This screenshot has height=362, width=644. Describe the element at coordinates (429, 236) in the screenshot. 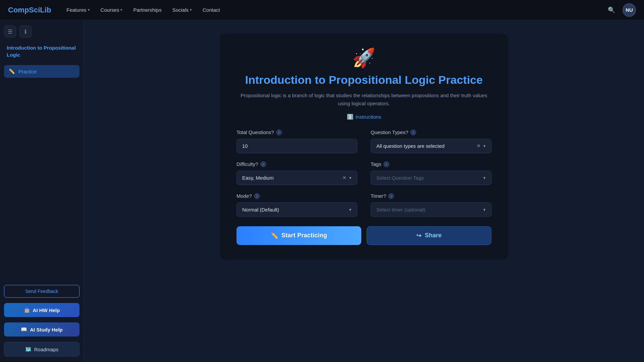

I see `share-button: ↪ Share` at that location.